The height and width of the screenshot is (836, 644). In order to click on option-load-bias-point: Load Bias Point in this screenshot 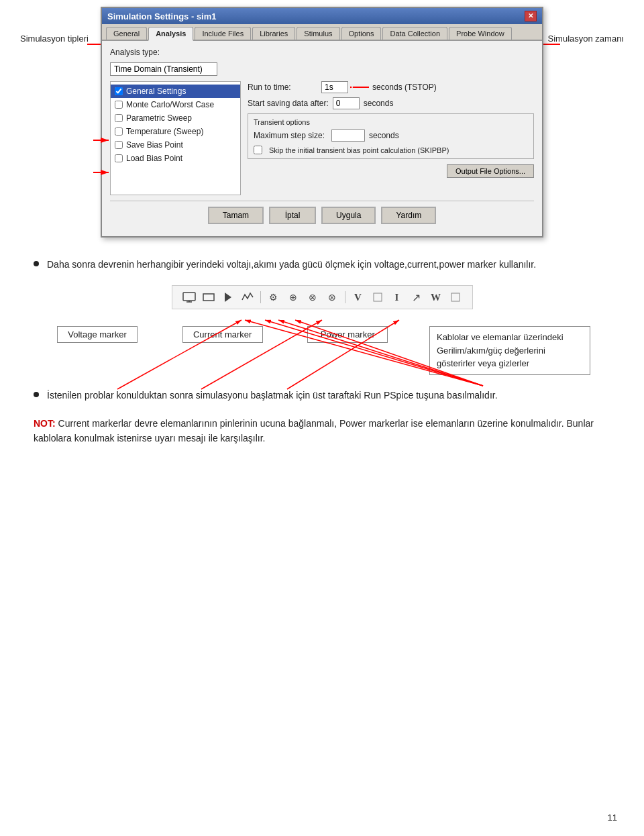, I will do `click(176, 158)`.